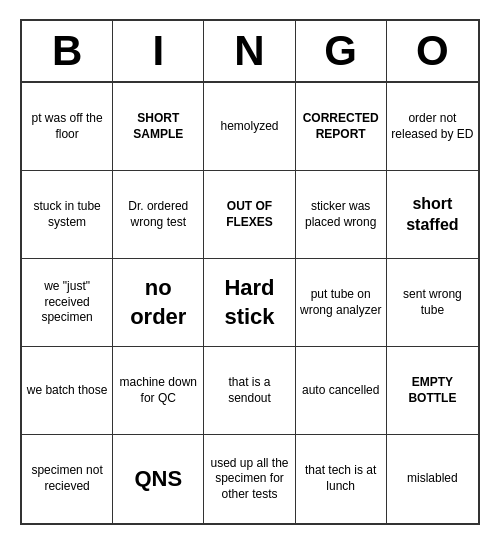  Describe the element at coordinates (250, 303) in the screenshot. I see `bingo-cell-12: Hard stick` at that location.